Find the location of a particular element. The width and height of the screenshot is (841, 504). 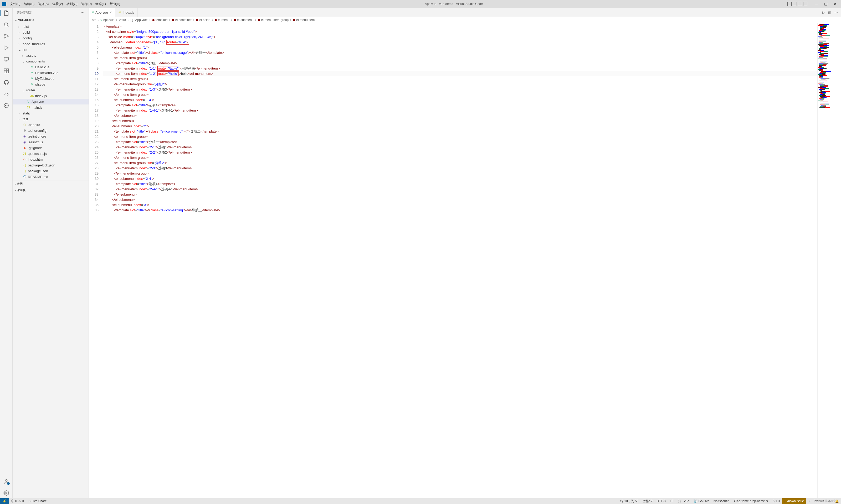

feedback-icon: ⊕ is located at coordinates (829, 501).